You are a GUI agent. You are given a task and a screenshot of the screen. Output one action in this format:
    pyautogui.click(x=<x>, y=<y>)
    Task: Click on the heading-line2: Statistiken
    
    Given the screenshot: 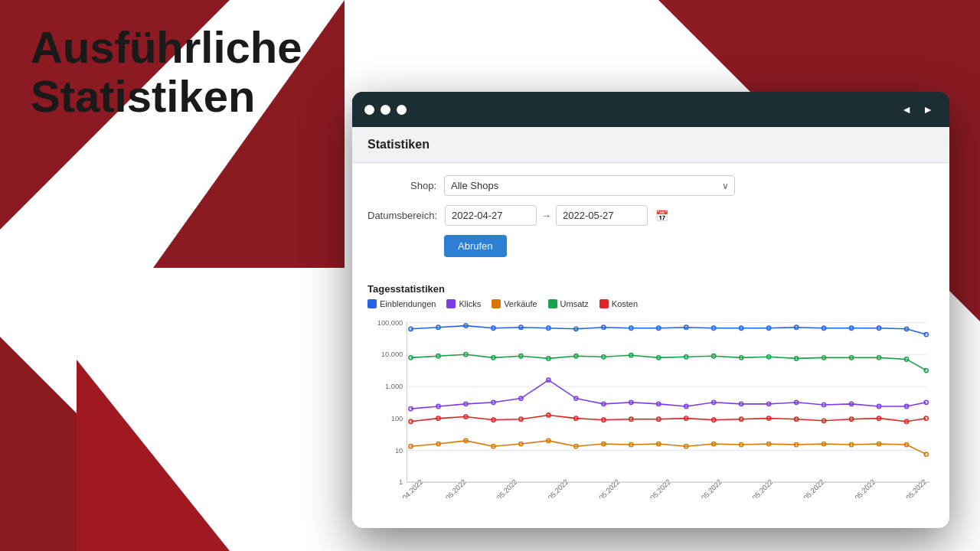 What is the action you would take?
    pyautogui.click(x=167, y=96)
    